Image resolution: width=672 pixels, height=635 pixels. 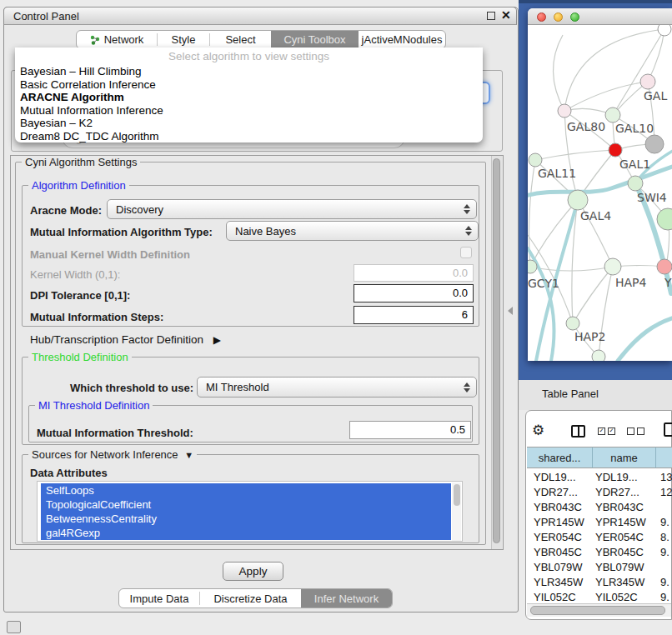 I want to click on deselect-all-icon, so click(x=635, y=432).